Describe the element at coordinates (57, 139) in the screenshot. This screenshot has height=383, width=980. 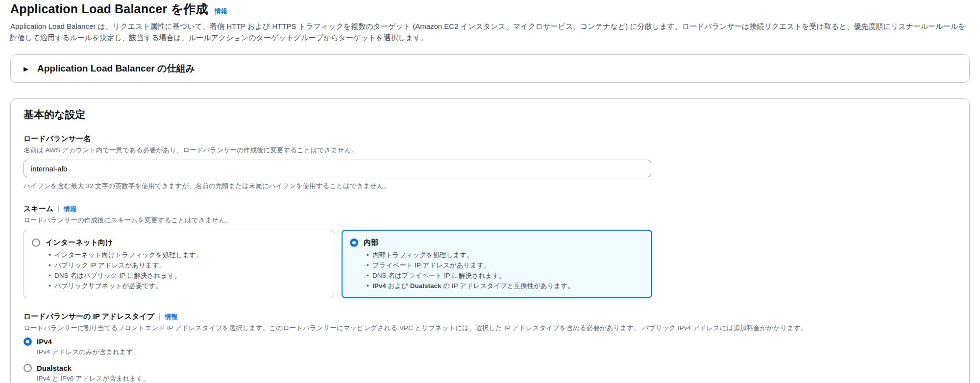
I see `load-balancer-name-label: ロードバランサー名` at that location.